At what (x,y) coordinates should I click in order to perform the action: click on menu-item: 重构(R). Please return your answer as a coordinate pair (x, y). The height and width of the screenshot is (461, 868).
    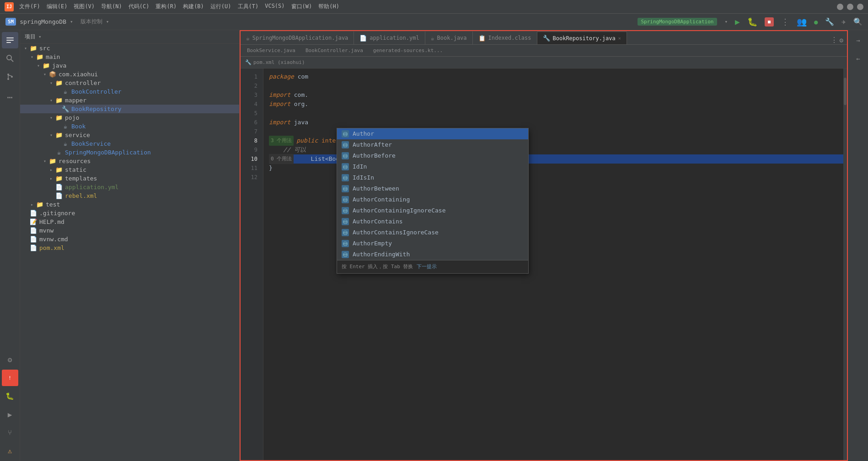
    Looking at the image, I should click on (166, 6).